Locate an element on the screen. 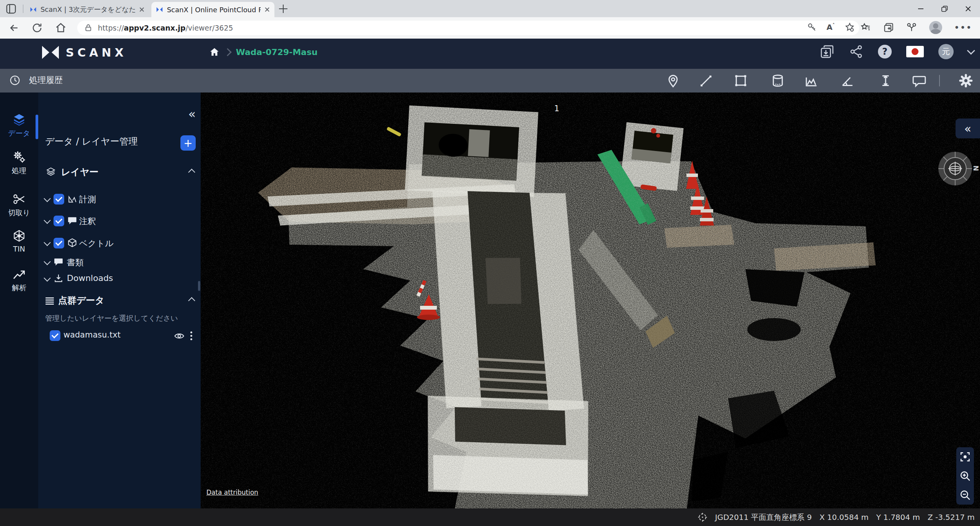 This screenshot has height=526, width=980. collapse-right-panel-icon is located at coordinates (968, 128).